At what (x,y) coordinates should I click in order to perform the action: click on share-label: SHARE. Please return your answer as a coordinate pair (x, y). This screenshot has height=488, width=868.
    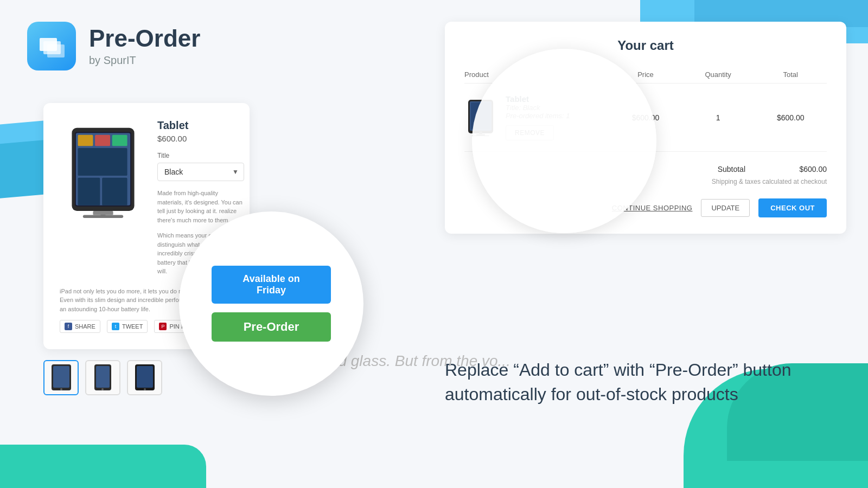
    Looking at the image, I should click on (85, 326).